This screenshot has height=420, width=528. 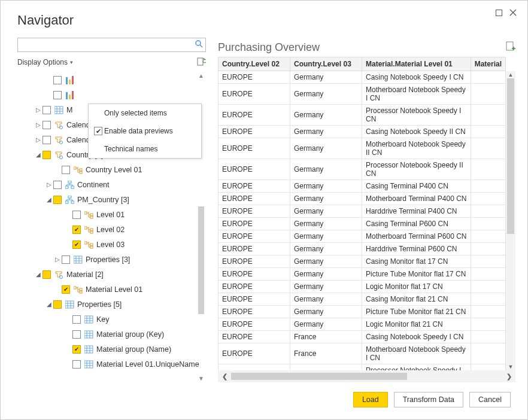 What do you see at coordinates (111, 200) in the screenshot?
I see `tree-item-pm-country: ◢ PM_Country [3]` at bounding box center [111, 200].